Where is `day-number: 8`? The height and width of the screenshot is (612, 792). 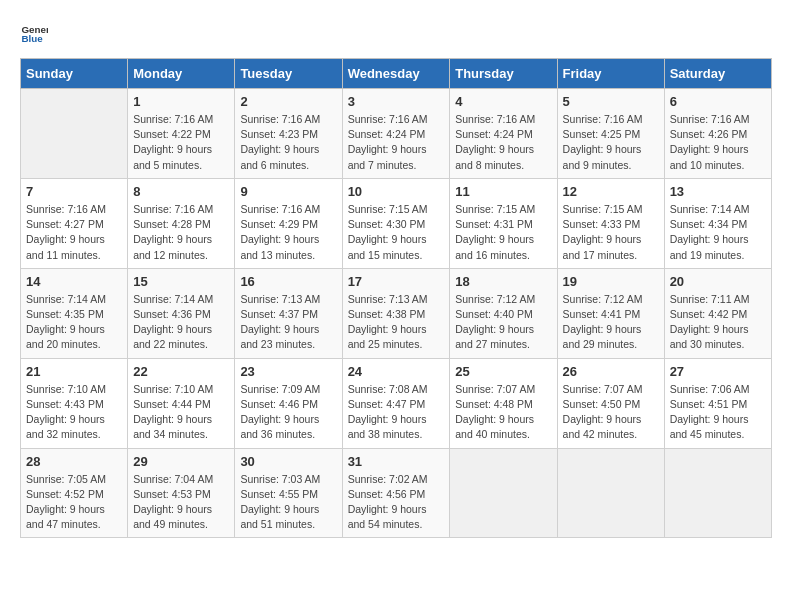
day-number: 8 is located at coordinates (181, 192).